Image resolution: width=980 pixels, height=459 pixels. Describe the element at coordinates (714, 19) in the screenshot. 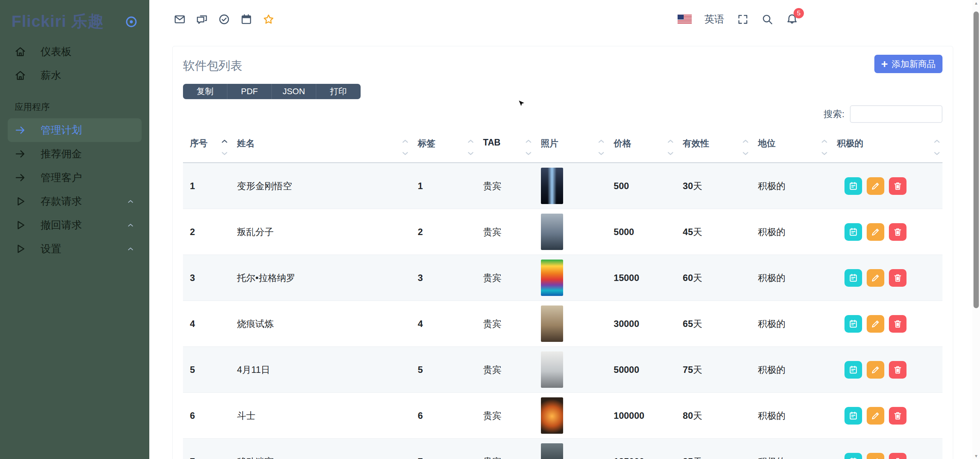

I see `language-label: 英语` at that location.